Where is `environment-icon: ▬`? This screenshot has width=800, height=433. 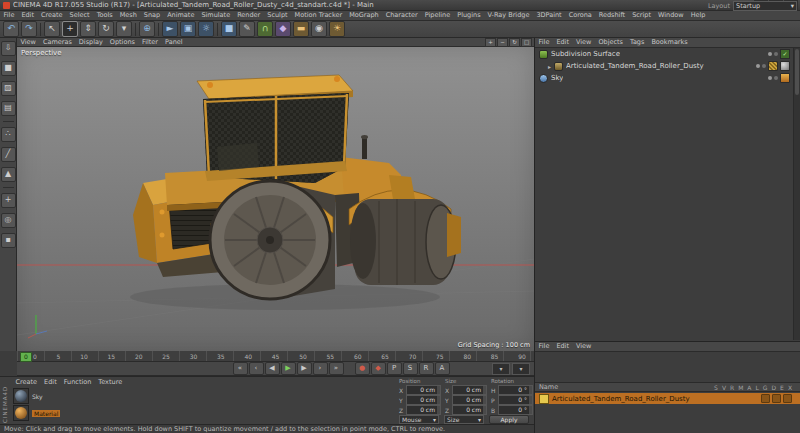
environment-icon: ▬ is located at coordinates (301, 29).